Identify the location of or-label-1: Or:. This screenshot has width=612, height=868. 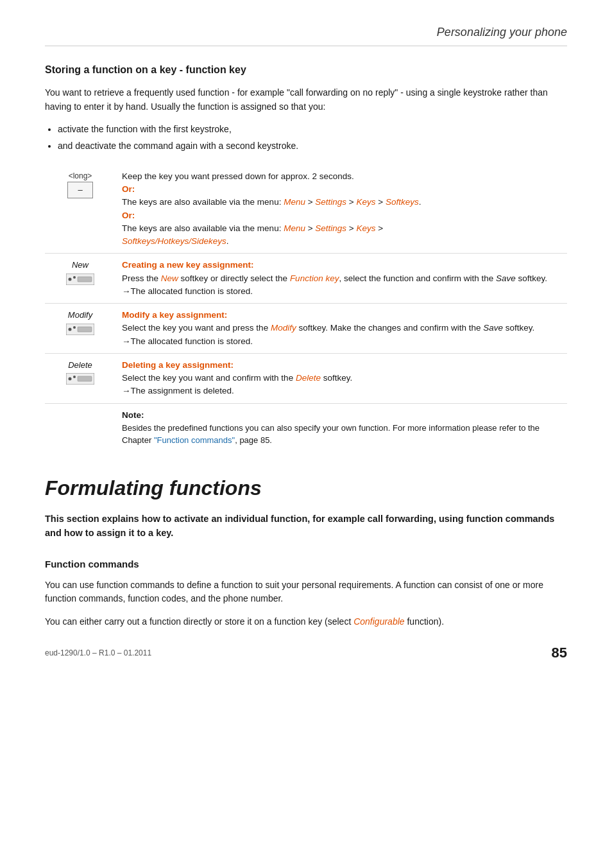
(128, 189).